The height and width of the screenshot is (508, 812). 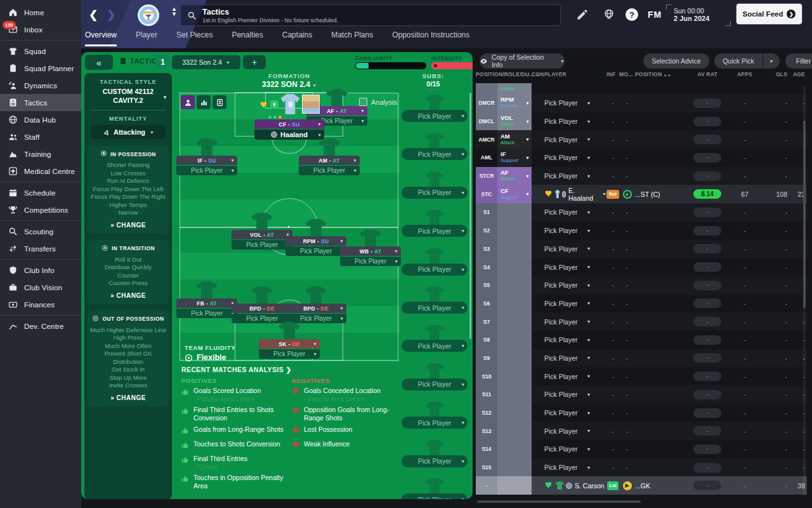 What do you see at coordinates (590, 486) in the screenshot?
I see `player-name: S. Carson` at bounding box center [590, 486].